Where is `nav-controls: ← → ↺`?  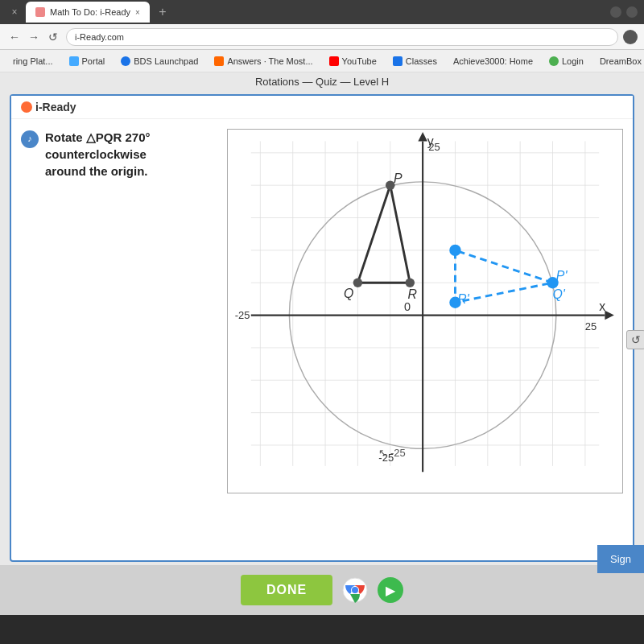 nav-controls: ← → ↺ is located at coordinates (34, 37).